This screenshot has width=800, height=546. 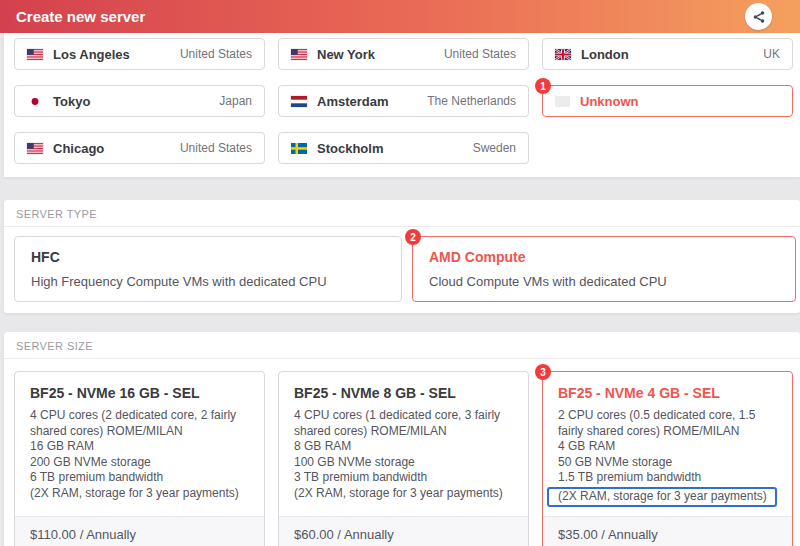 What do you see at coordinates (668, 497) in the screenshot?
I see `spec-payment-note-highlighted: (2X RAM, storage for 3 year payments)` at bounding box center [668, 497].